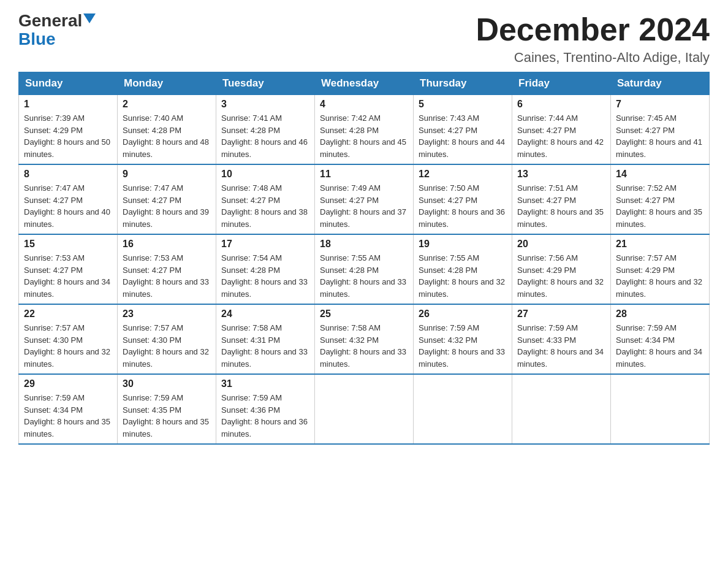  Describe the element at coordinates (364, 244) in the screenshot. I see `day-number: 18` at that location.